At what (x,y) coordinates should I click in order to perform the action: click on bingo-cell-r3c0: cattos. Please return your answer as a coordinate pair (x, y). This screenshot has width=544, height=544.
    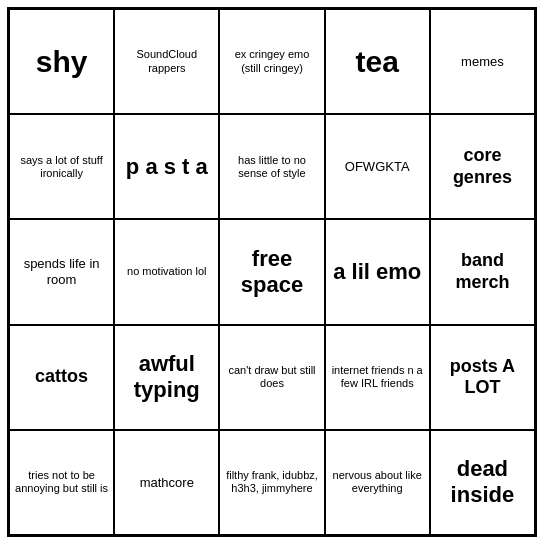
    Looking at the image, I should click on (62, 378).